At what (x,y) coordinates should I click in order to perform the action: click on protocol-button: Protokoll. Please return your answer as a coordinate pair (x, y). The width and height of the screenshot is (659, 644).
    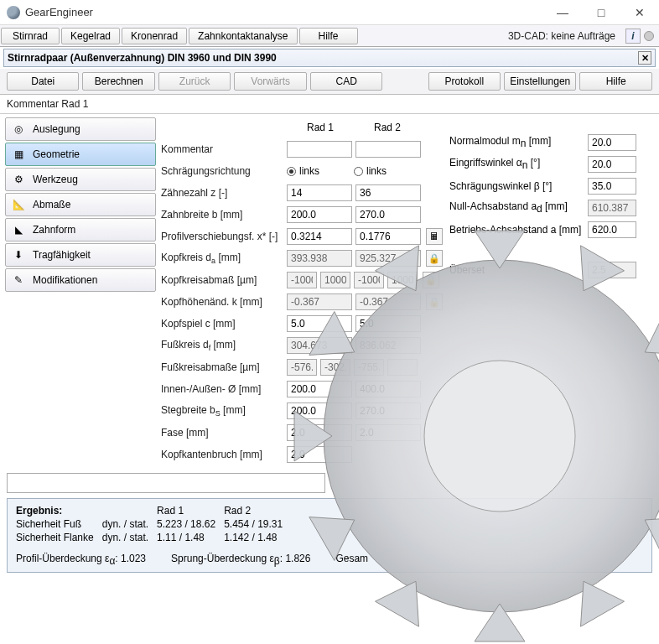
    Looking at the image, I should click on (464, 81).